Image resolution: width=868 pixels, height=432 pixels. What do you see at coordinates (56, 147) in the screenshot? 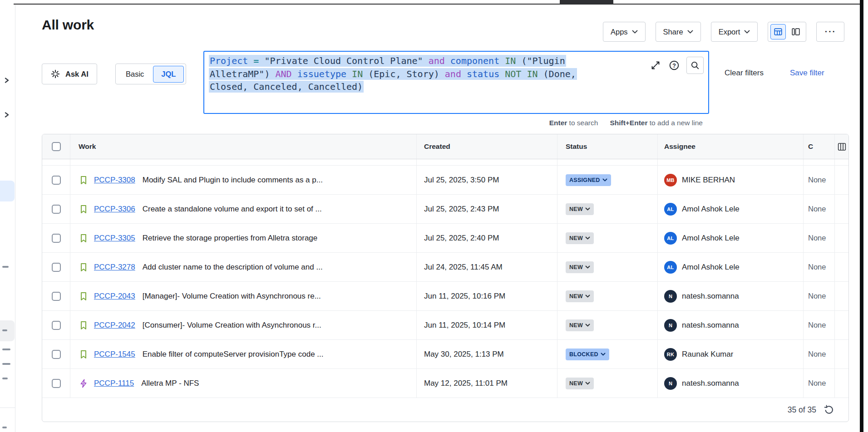
I see `select-all-checkbox` at bounding box center [56, 147].